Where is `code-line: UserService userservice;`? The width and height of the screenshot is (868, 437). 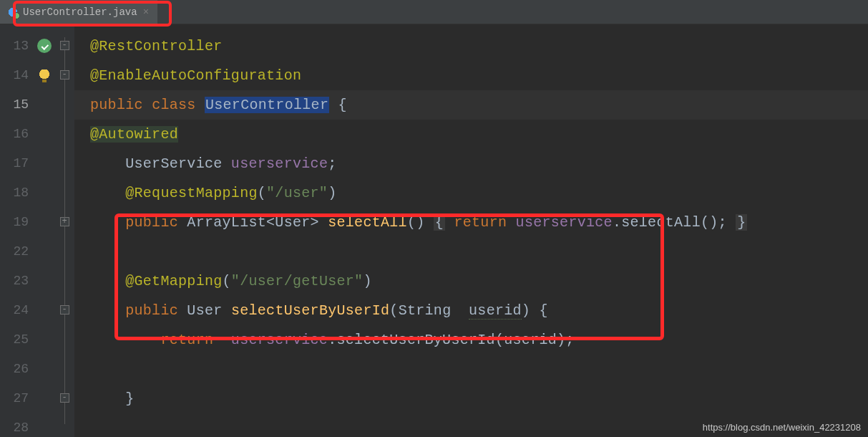 code-line: UserService userservice; is located at coordinates (471, 163).